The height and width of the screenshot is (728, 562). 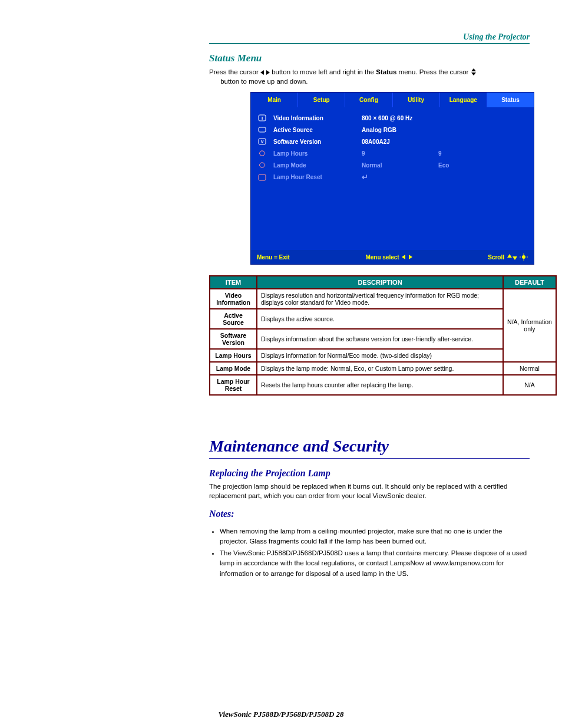 I want to click on info-icon: i, so click(x=262, y=118).